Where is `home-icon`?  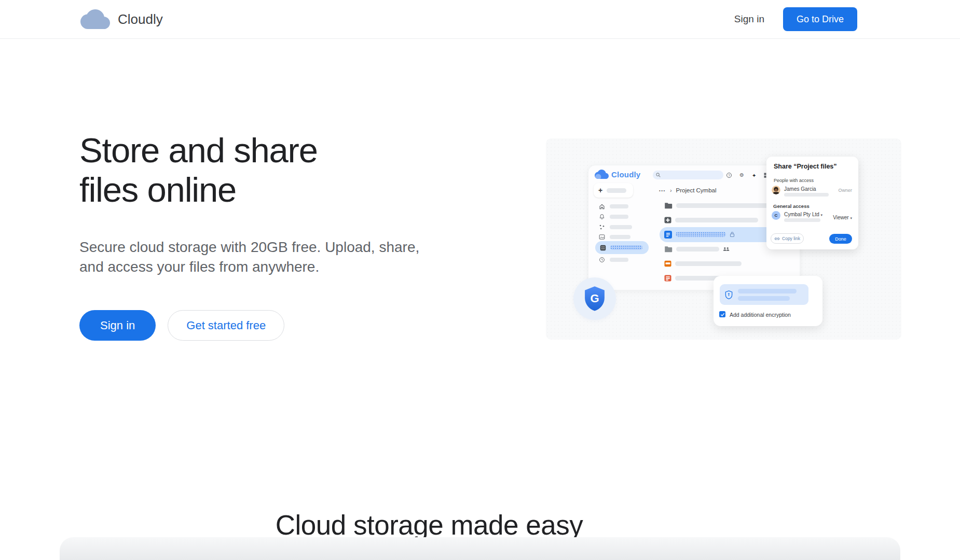
home-icon is located at coordinates (602, 206).